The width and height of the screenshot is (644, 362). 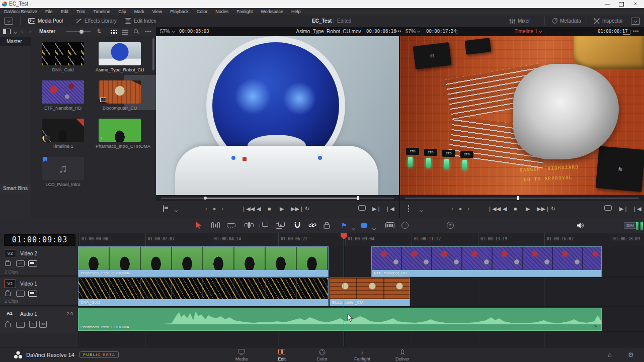 What do you see at coordinates (47, 31) in the screenshot?
I see `pool-breadcrumb: Master` at bounding box center [47, 31].